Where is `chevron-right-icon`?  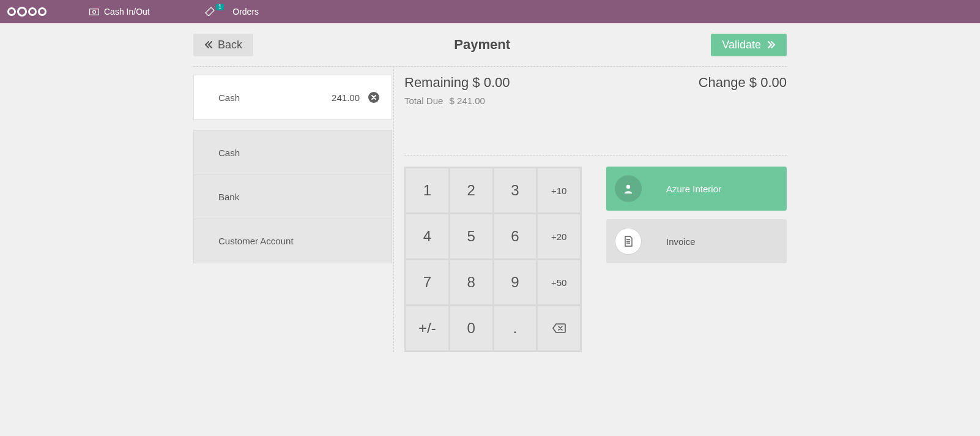
chevron-right-icon is located at coordinates (771, 45).